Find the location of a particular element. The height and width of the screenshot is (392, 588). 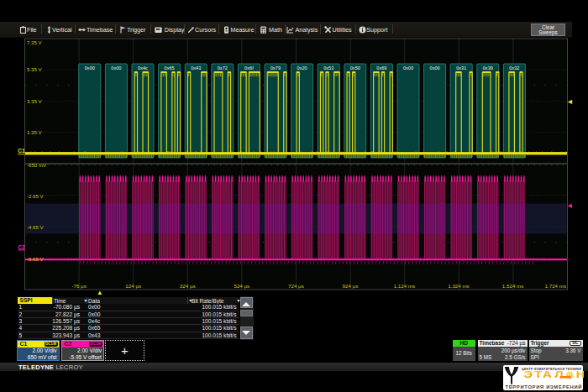

svg-text: 0x72 is located at coordinates (223, 68).